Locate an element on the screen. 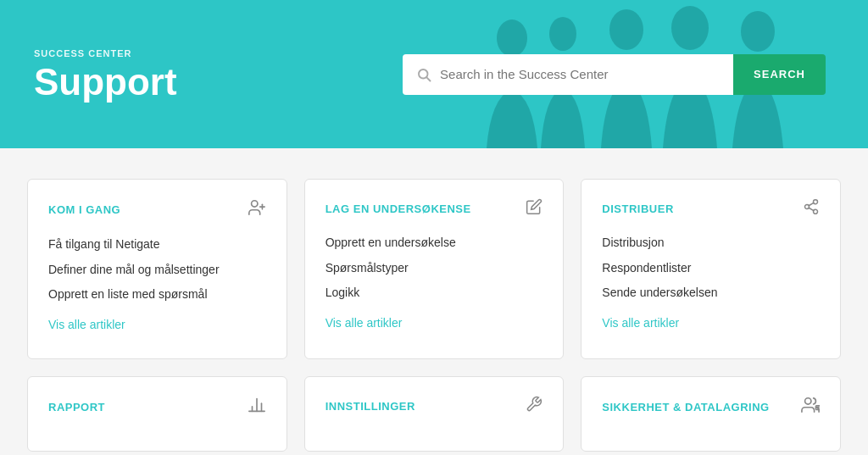  list-item: Sende undersøkelsen is located at coordinates (710, 293).